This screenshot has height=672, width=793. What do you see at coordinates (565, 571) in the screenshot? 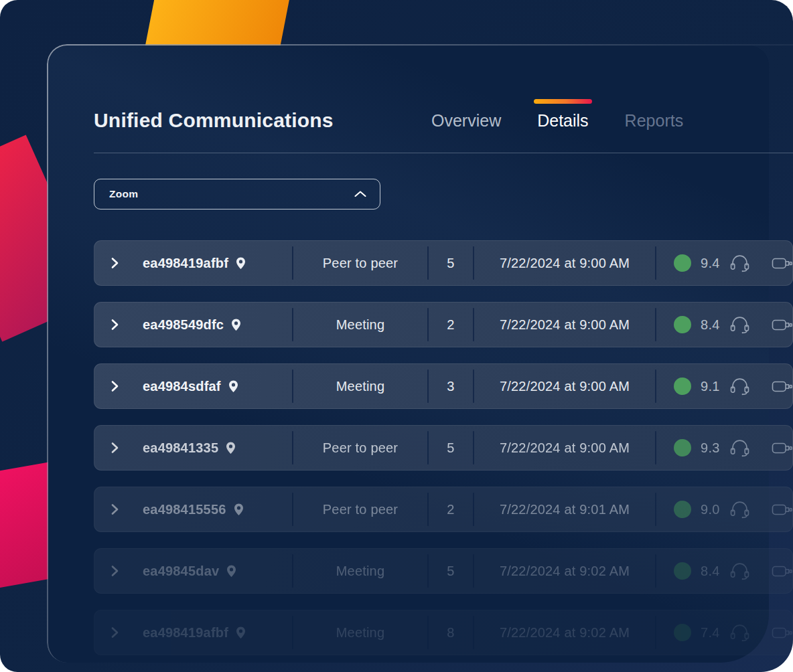
I see `call-datetime: 7/22/2024 at 9:02 AM` at bounding box center [565, 571].